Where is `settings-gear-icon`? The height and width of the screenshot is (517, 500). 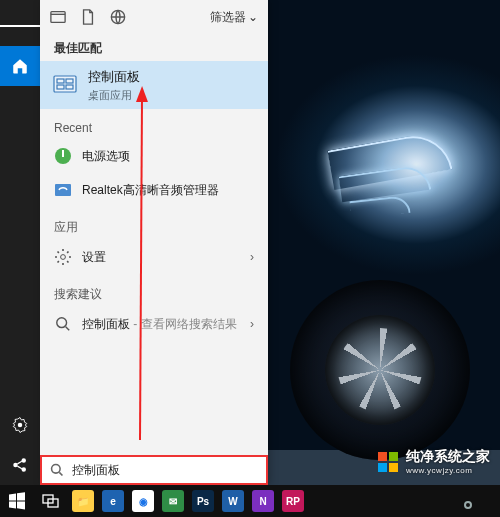
settings-gear-icon is located at coordinates (20, 425).